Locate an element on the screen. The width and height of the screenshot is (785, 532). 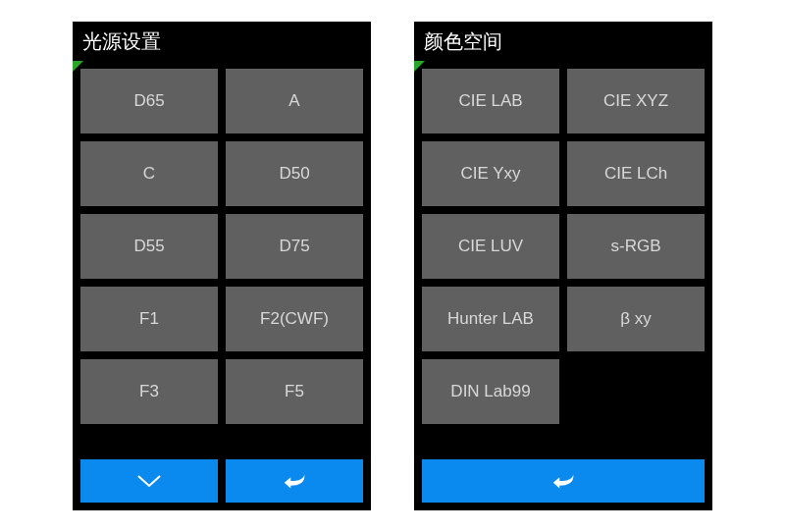
scroll-down-button is located at coordinates (149, 481).